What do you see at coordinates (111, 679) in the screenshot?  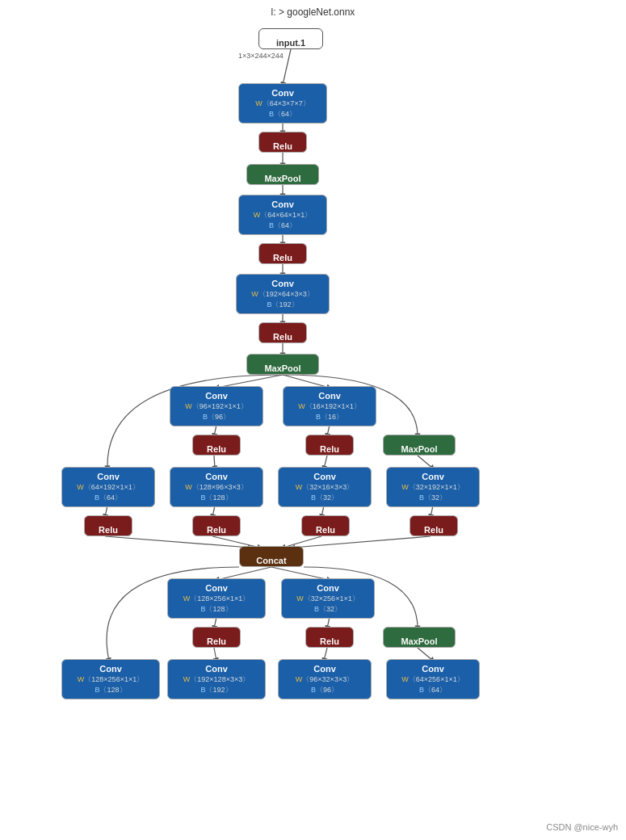 I see `node-conv7a: Conv W〈128×256×1×1〉B〈128〉` at bounding box center [111, 679].